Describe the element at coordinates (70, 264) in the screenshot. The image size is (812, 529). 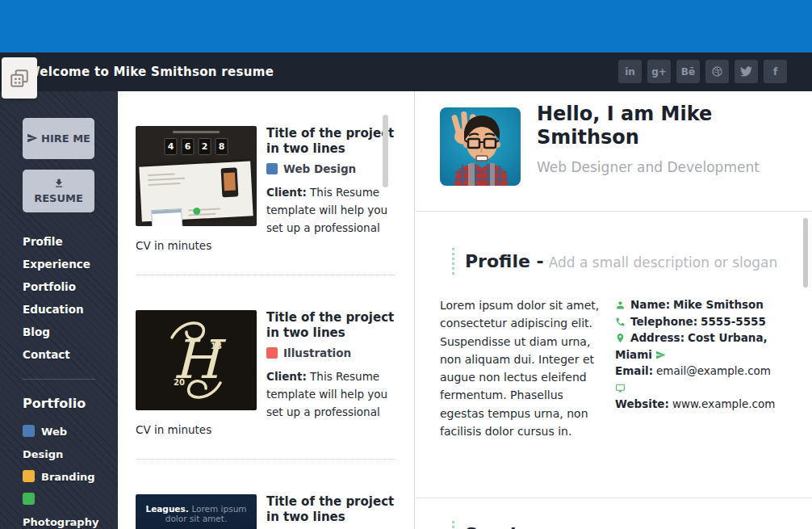
I see `sidebar-item-experience: Experience` at that location.